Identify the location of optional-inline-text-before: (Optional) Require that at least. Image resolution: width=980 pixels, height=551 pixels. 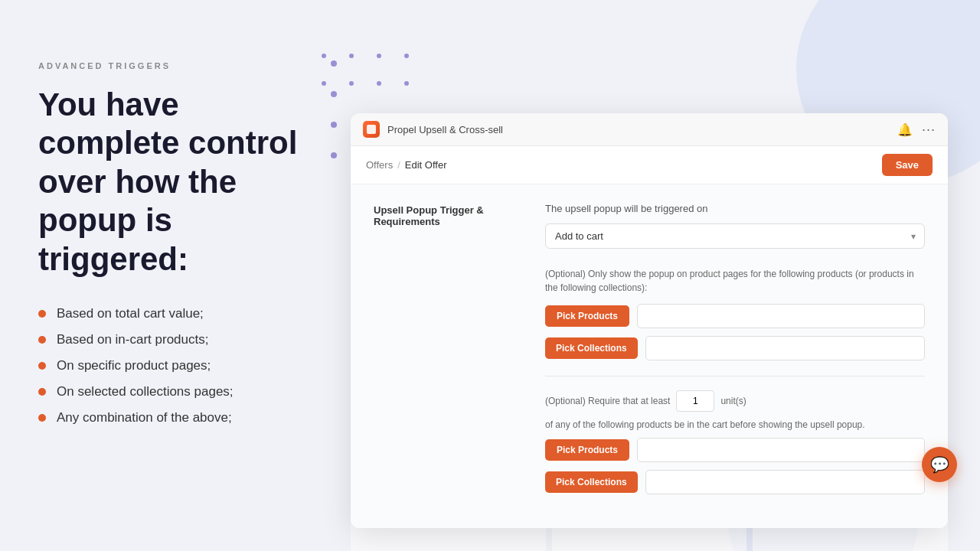
(608, 401).